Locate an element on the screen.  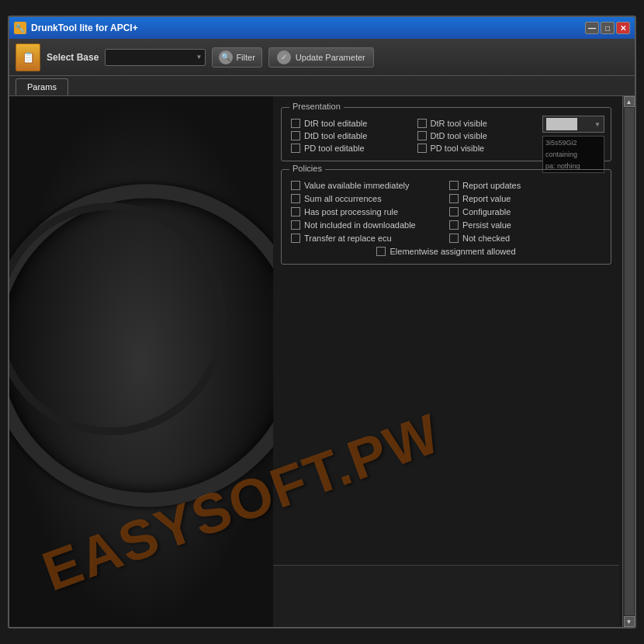
not-downloadable-row: Not included in downloadable is located at coordinates (367, 225).